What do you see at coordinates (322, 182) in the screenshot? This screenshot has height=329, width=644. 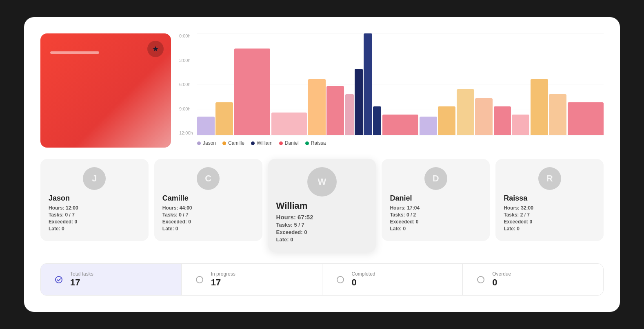 I see `avatar: W` at bounding box center [322, 182].